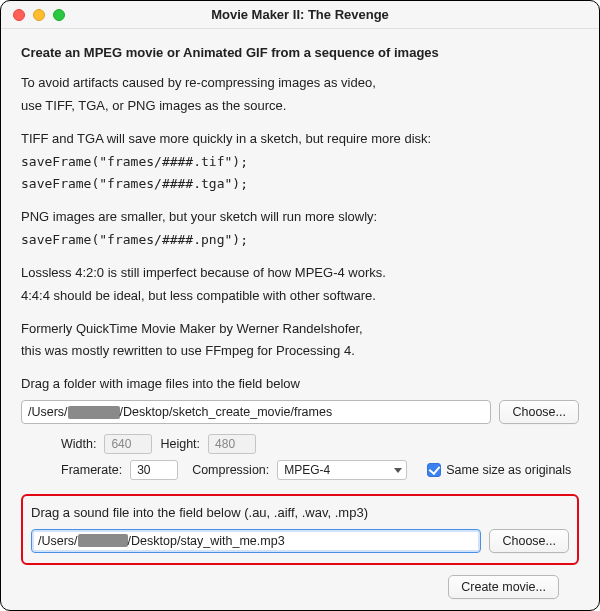 This screenshot has height=611, width=600. Describe the element at coordinates (300, 240) in the screenshot. I see `code-line: saveFrame("frames/####.png");` at that location.